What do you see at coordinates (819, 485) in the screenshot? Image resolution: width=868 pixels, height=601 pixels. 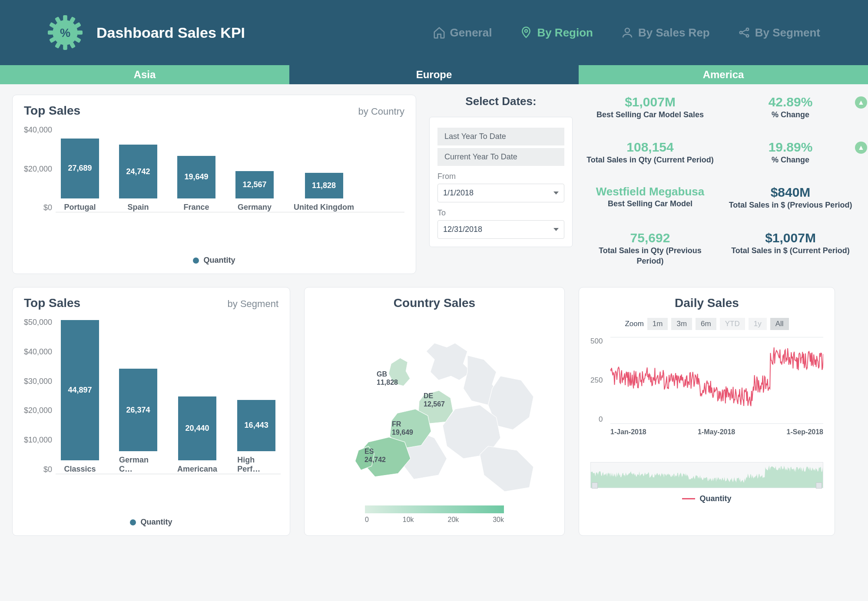 I see `range-handle-right` at bounding box center [819, 485].